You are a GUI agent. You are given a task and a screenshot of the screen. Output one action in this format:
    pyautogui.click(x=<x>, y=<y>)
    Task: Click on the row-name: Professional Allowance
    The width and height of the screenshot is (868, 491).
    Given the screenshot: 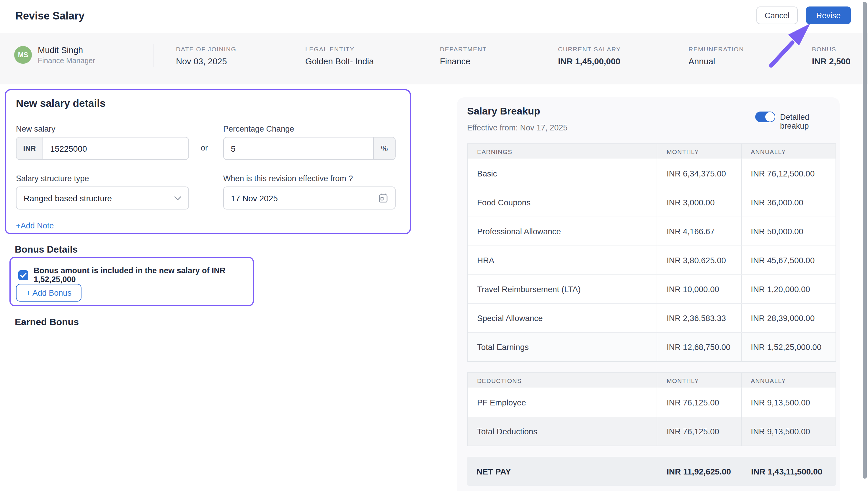 What is the action you would take?
    pyautogui.click(x=562, y=231)
    